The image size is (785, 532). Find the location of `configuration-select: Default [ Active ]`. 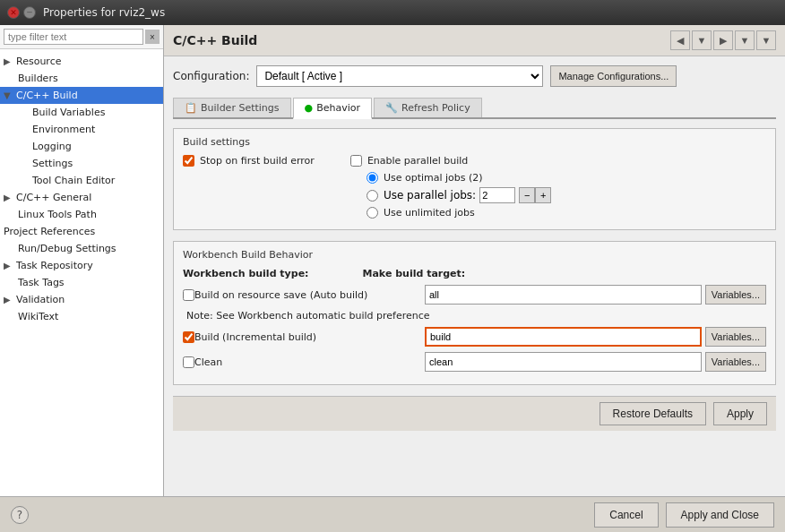

configuration-select: Default [ Active ] is located at coordinates (400, 76).